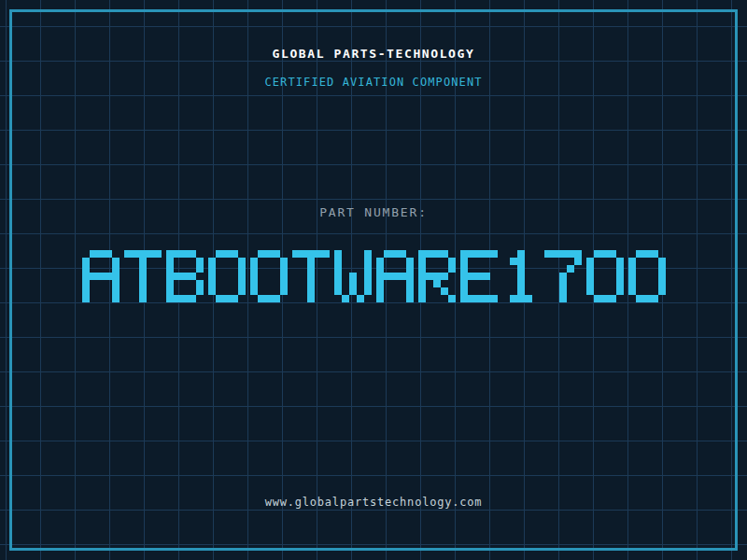  What do you see at coordinates (374, 54) in the screenshot?
I see `company-title: GLOBAL PARTS-TECHNOLOGY` at bounding box center [374, 54].